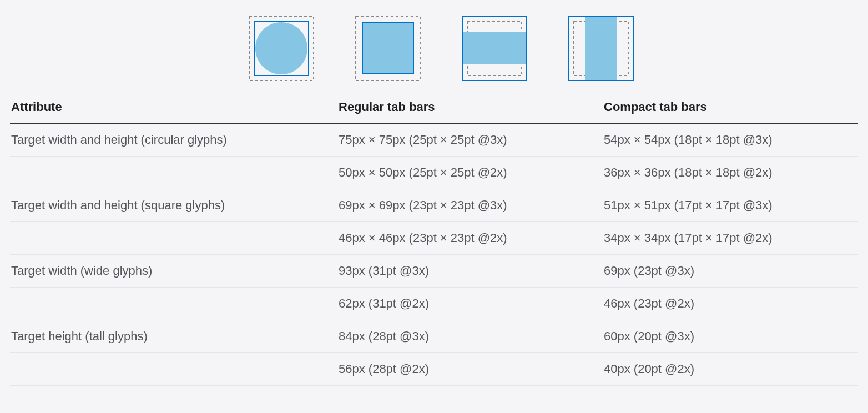 The width and height of the screenshot is (868, 413). Describe the element at coordinates (470, 336) in the screenshot. I see `cell-regular: 84px (28pt @3x)` at that location.